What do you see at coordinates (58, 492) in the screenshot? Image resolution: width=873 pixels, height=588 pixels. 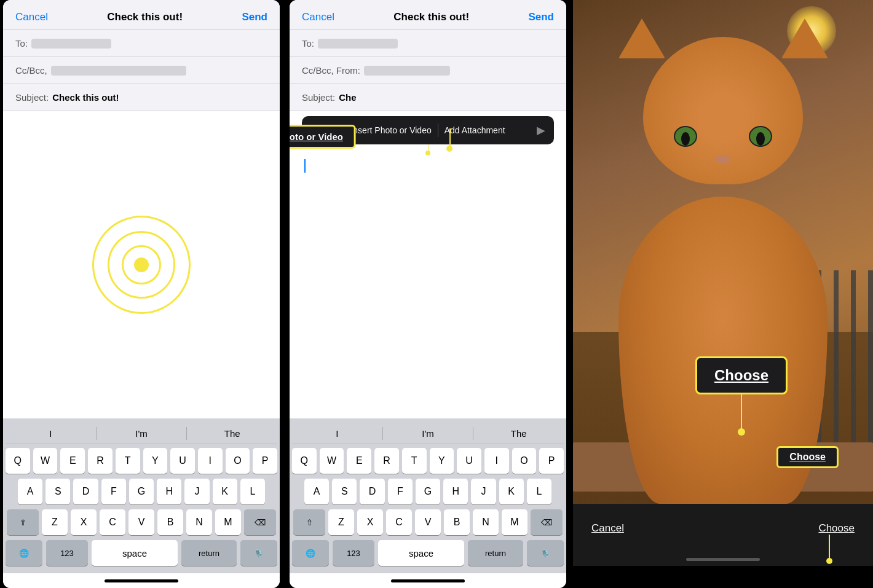 I see `key-s-1: S` at bounding box center [58, 492].